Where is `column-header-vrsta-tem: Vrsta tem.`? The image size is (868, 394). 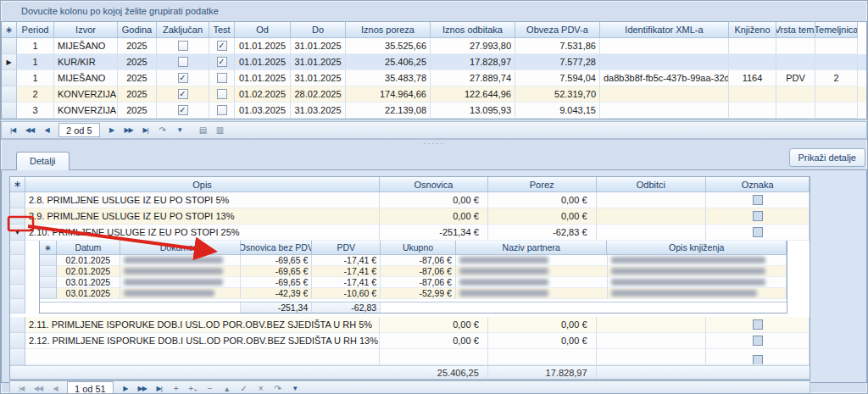
column-header-vrsta-tem: Vrsta tem. is located at coordinates (796, 31).